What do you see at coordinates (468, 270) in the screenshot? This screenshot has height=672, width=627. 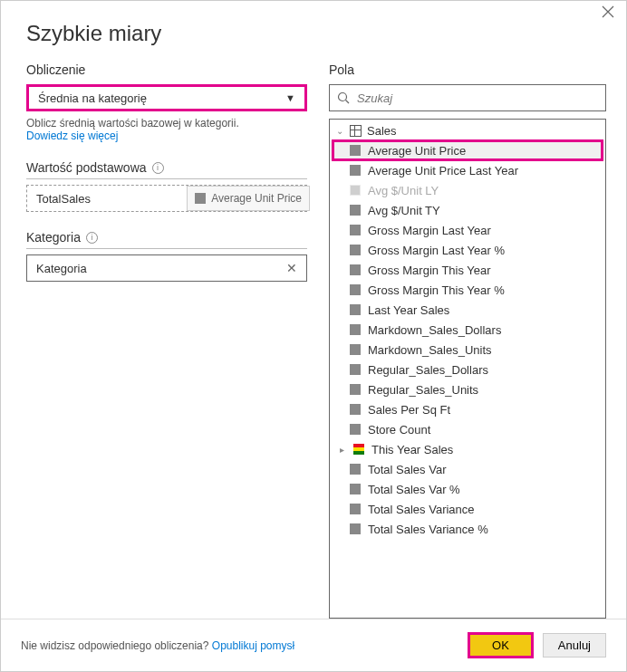 I see `field-row: Gross Margin This Year` at bounding box center [468, 270].